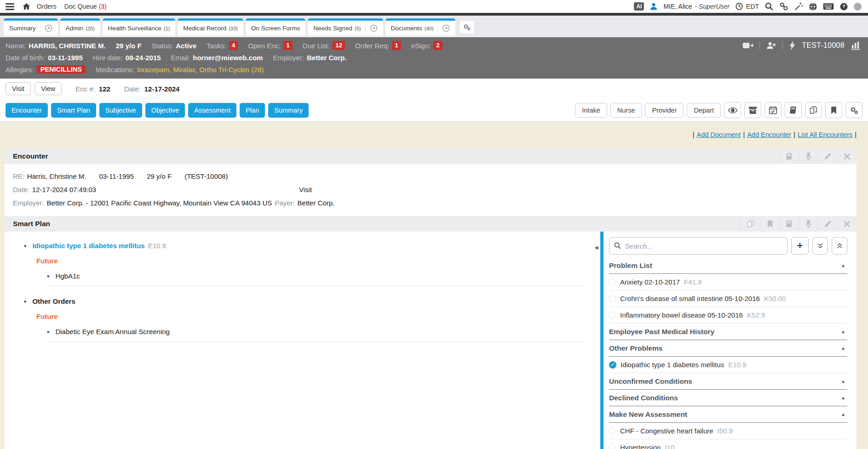 The image size is (868, 449). Describe the element at coordinates (121, 110) in the screenshot. I see `nav-subjective-button: Subjective` at that location.